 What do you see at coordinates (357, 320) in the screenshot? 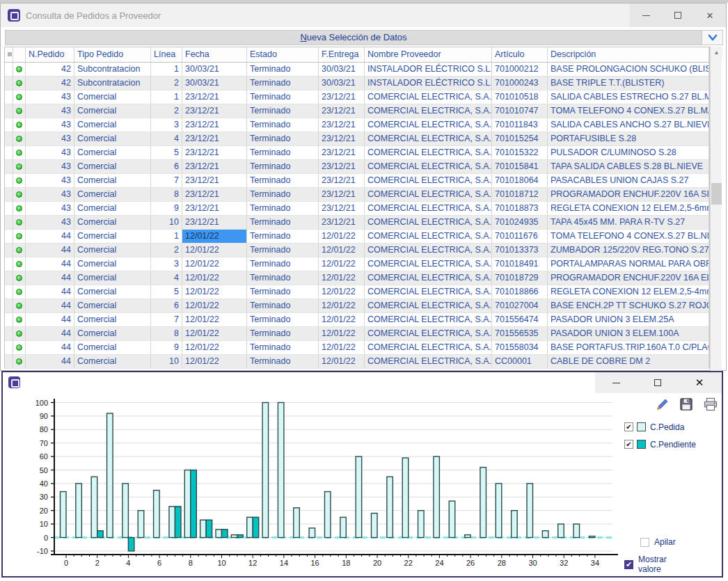
I see `table-row: 44Comercial712/01/22Terminado12/01/22COM…` at bounding box center [357, 320].